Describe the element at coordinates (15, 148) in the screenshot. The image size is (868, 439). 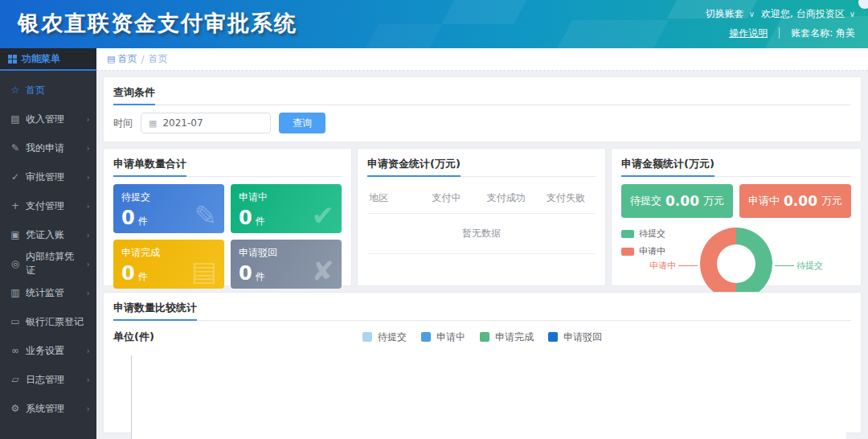
I see `my-application-icon: ✎` at that location.